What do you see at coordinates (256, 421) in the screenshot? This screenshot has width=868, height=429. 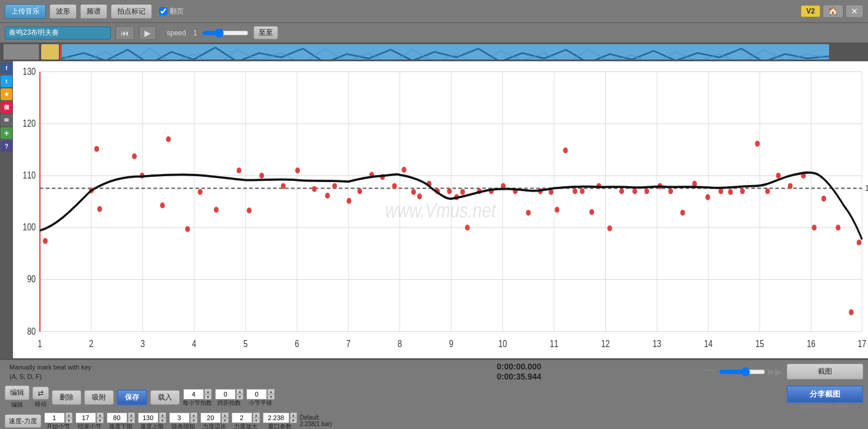 I see `intensity-scale-down: ▼` at bounding box center [256, 421].